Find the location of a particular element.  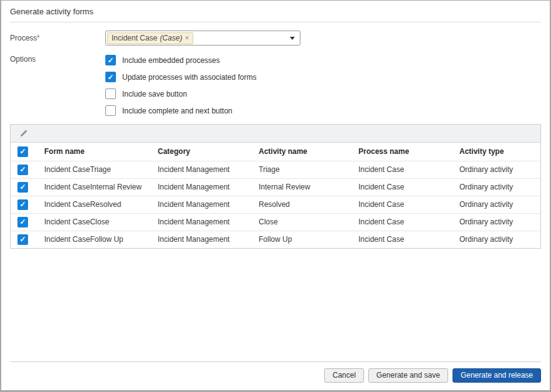

table-row: ✓ Incident CaseFollow Up Incident Manage… is located at coordinates (276, 239).